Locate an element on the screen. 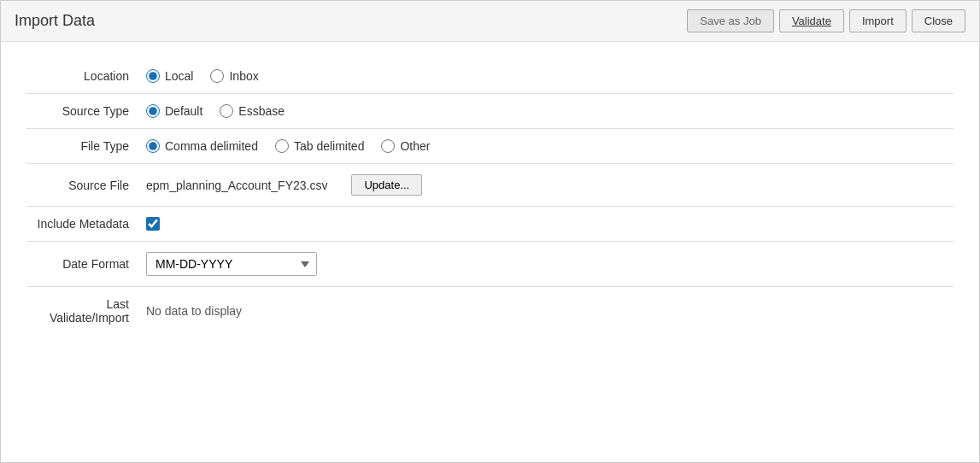 This screenshot has width=980, height=463. date-format-row: Date Format MM-DD-YYYY DD-MM-YYYY YYYY-M… is located at coordinates (490, 265).